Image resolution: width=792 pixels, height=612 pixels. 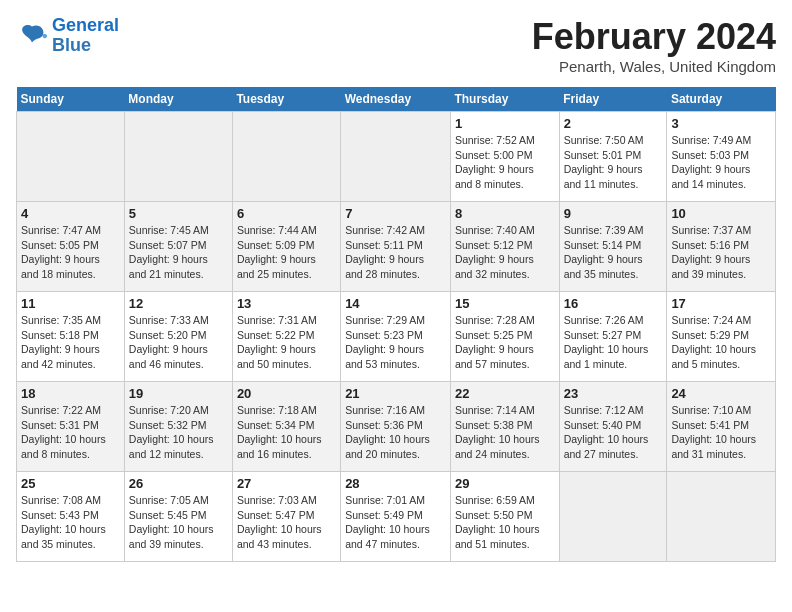 What do you see at coordinates (178, 432) in the screenshot?
I see `day-info: Sunrise: 7:20 AM Sunset: 5:32 PM Dayligh…` at bounding box center [178, 432].